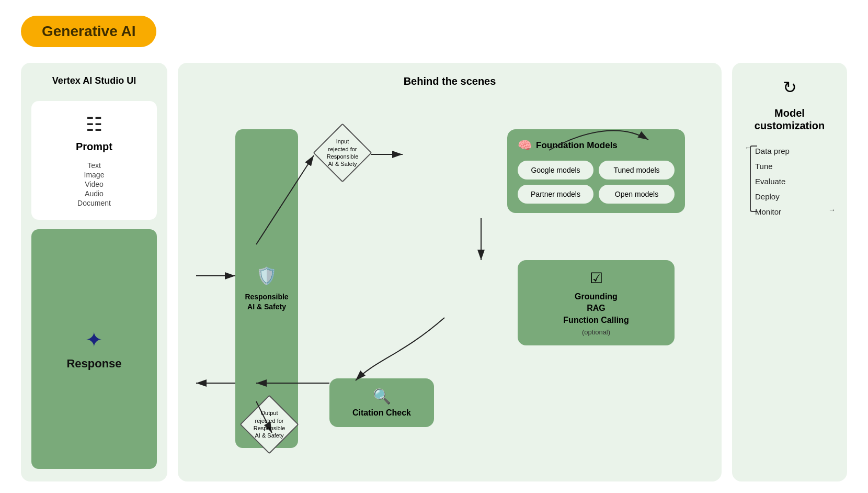 The width and height of the screenshot is (868, 493). I want to click on prompt-item-audio: Audio, so click(94, 194).